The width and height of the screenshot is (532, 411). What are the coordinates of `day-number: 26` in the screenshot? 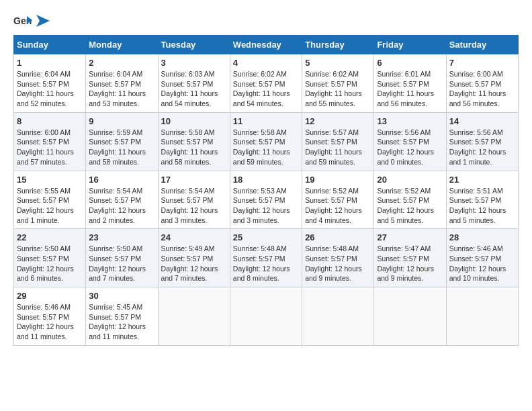 It's located at (338, 238).